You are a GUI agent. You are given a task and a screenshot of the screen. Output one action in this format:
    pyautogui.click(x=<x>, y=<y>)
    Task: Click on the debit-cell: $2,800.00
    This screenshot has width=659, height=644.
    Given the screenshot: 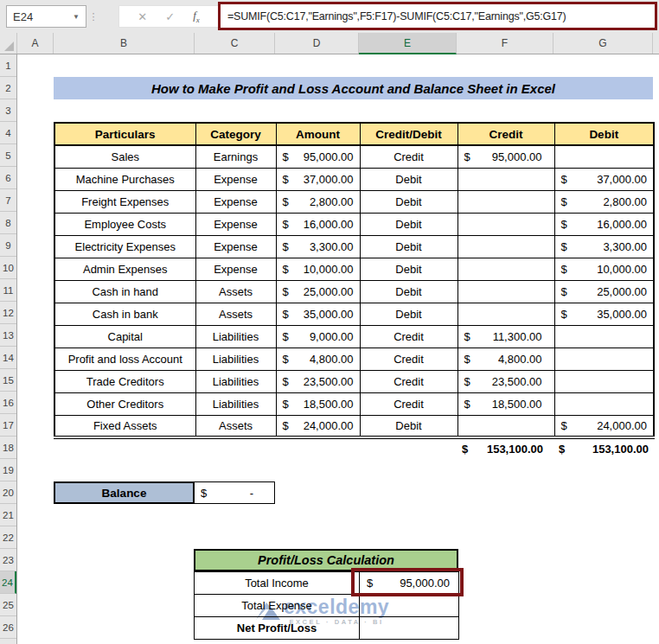 What is the action you would take?
    pyautogui.click(x=604, y=201)
    